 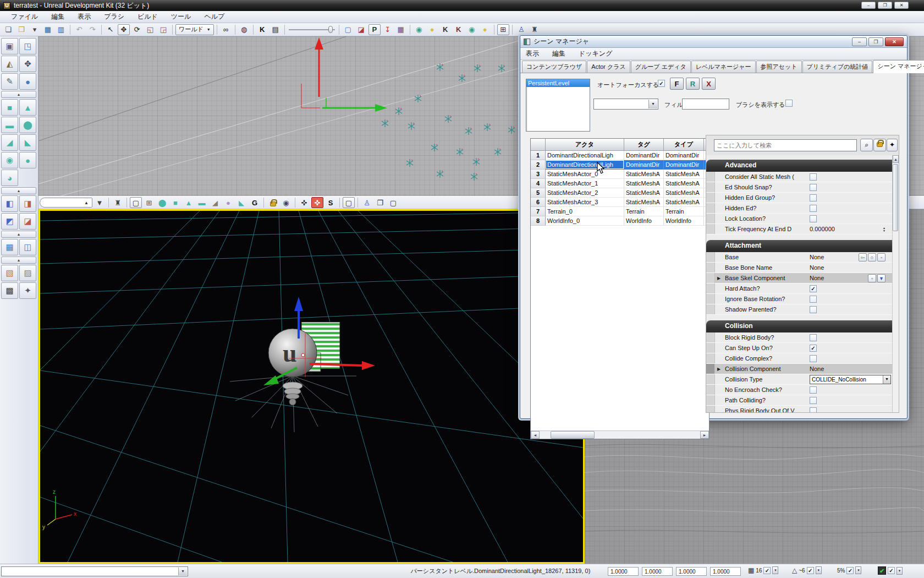 What do you see at coordinates (884, 229) in the screenshot?
I see `spinner-buttons: ▲▼` at bounding box center [884, 229].